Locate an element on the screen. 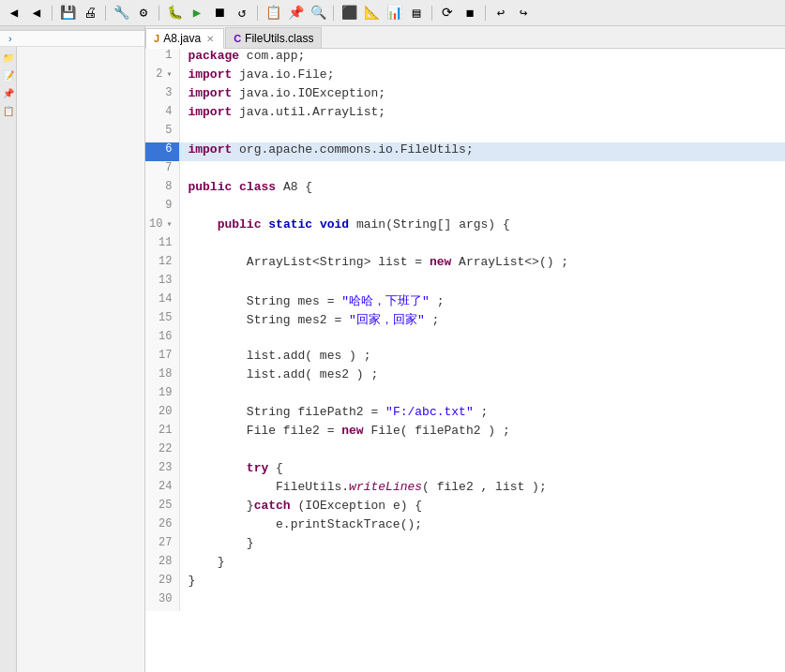  line-content-6: import org.apache.commons.io.FileUtils; is located at coordinates (482, 152).